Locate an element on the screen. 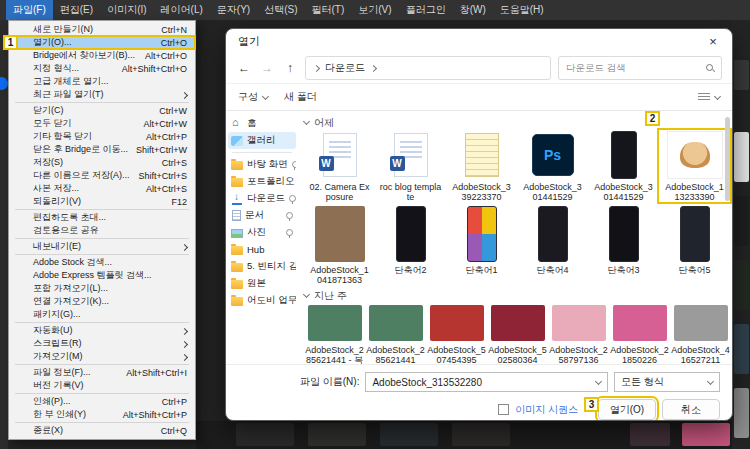 This screenshot has width=750, height=449. menu-item: 내보내기(E) is located at coordinates (102, 246).